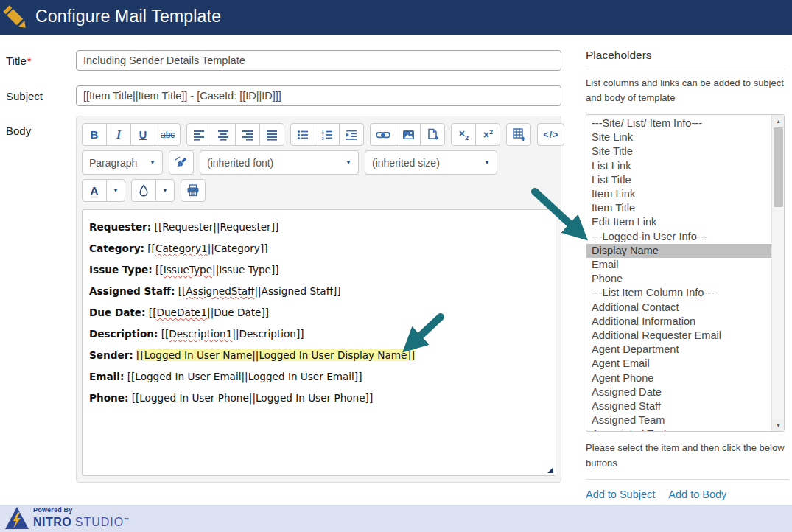 This screenshot has height=532, width=792. Describe the element at coordinates (488, 134) in the screenshot. I see `superscript-button: ×2` at that location.